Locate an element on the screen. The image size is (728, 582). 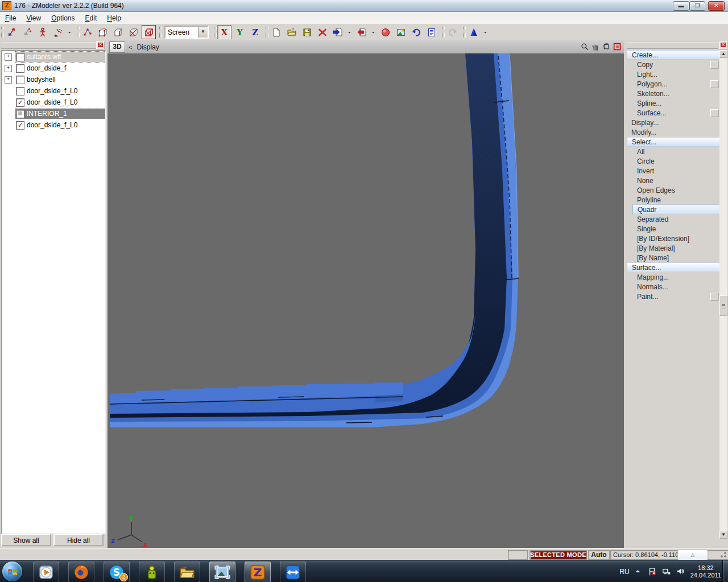
undo-icon is located at coordinates (416, 32).